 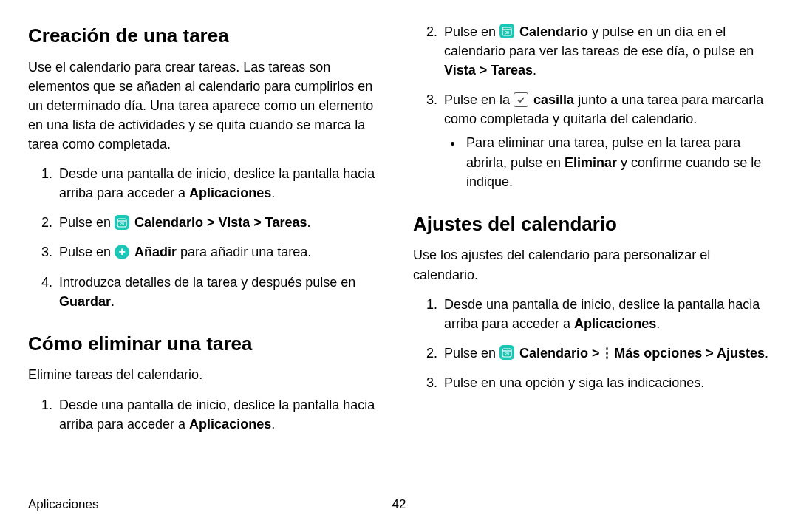 I want to click on steps-calendar-settings: Desde una pantalla de inicio, deslice la…, so click(x=591, y=344).